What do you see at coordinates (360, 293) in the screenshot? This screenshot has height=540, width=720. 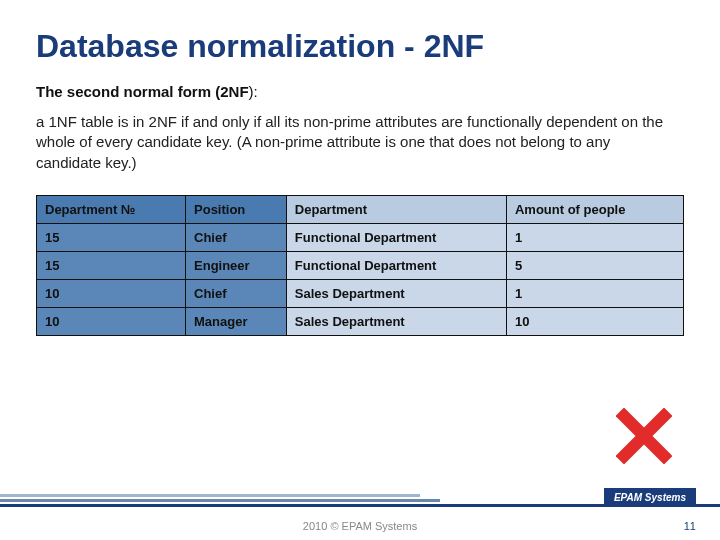 I see `table-row: 10 Chief Sales Department 1` at bounding box center [360, 293].